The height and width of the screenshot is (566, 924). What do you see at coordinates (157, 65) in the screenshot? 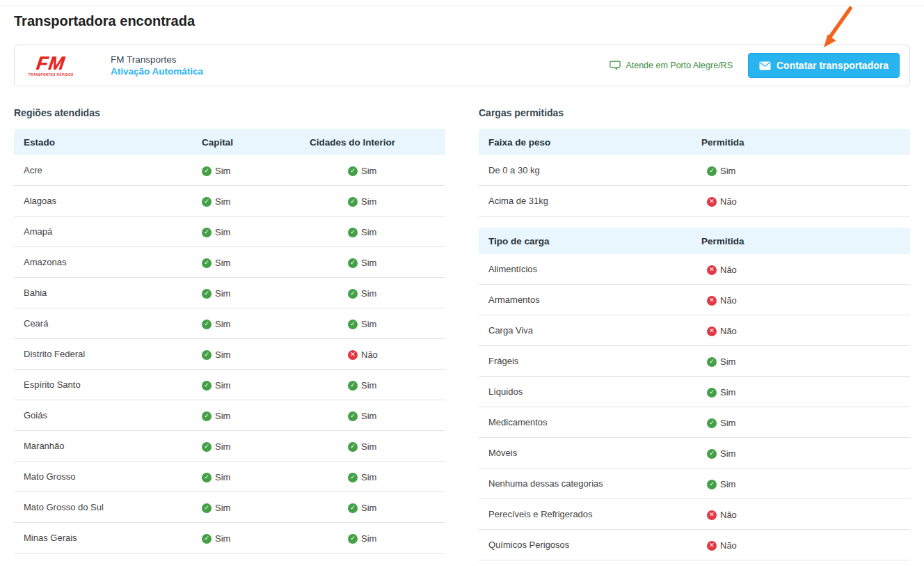
I see `carrier-identity: FM Transportes Ativação Automática` at bounding box center [157, 65].